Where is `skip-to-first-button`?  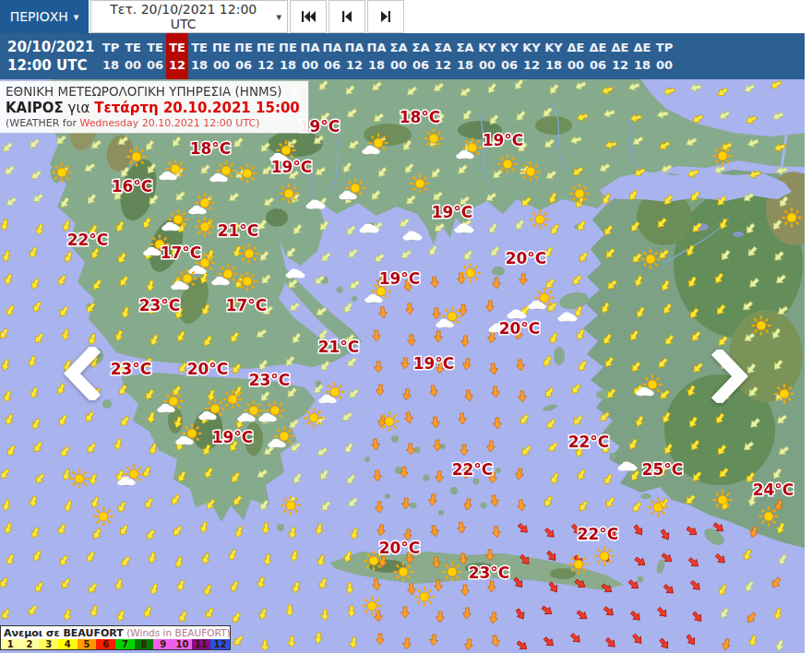
skip-to-first-button is located at coordinates (308, 17).